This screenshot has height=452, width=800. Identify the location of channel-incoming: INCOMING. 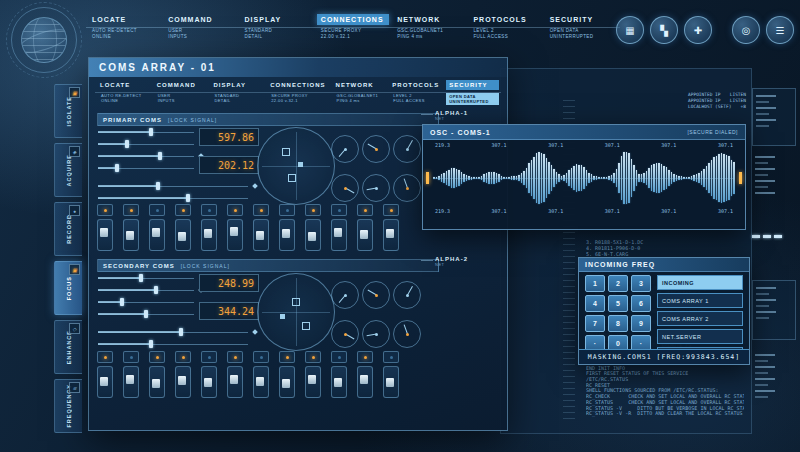
(700, 282).